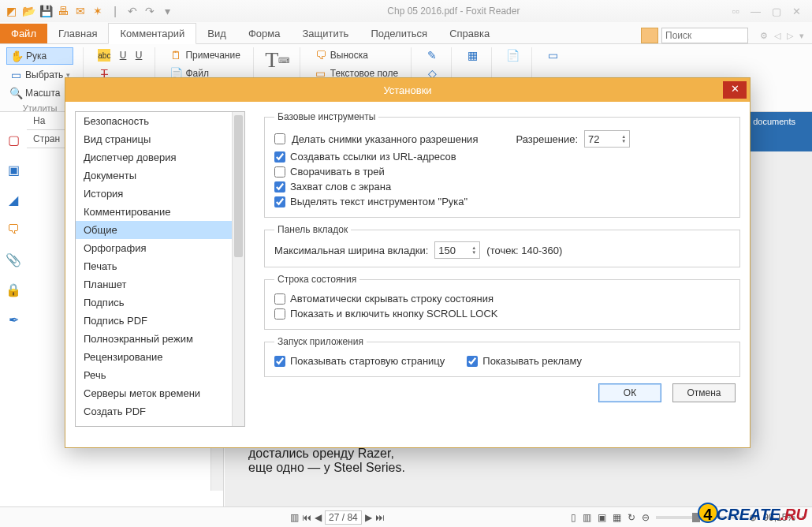  What do you see at coordinates (280, 172) in the screenshot?
I see `chk-tray` at bounding box center [280, 172].